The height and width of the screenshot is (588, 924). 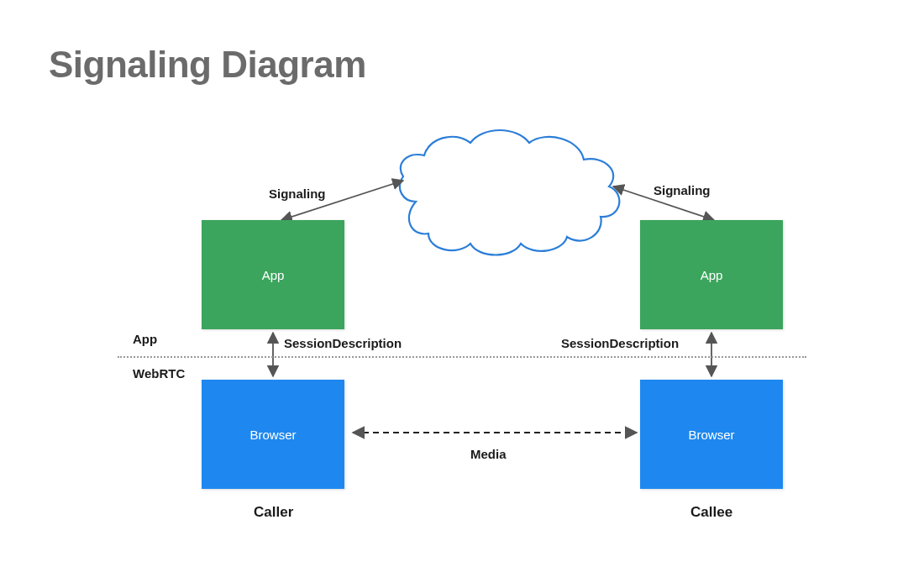 I want to click on divider-line, so click(x=462, y=357).